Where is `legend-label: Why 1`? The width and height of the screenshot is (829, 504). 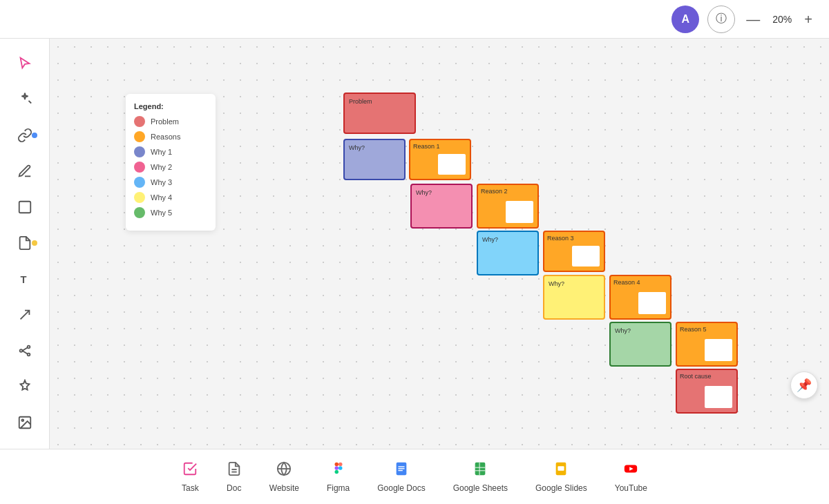
legend-label: Why 1 is located at coordinates (162, 152).